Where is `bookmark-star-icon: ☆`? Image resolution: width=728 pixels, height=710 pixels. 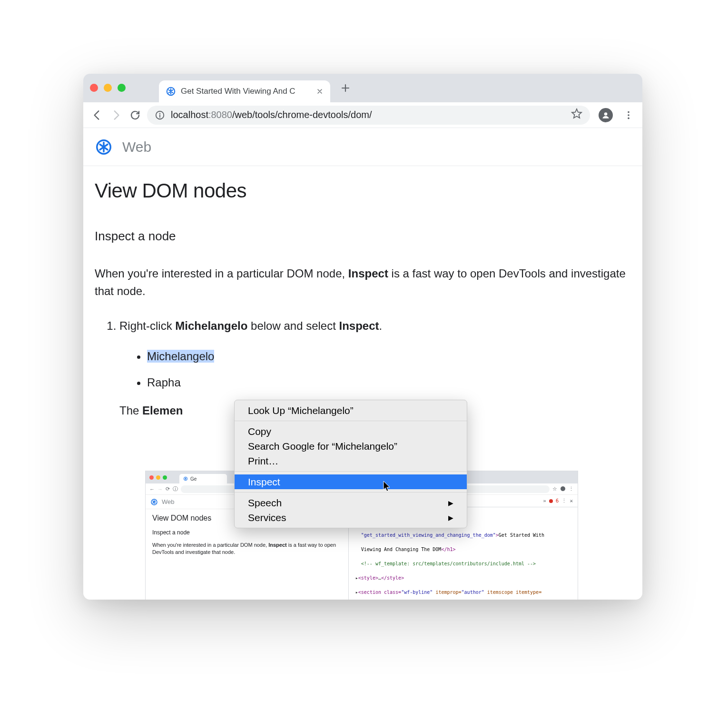
bookmark-star-icon: ☆ is located at coordinates (555, 489).